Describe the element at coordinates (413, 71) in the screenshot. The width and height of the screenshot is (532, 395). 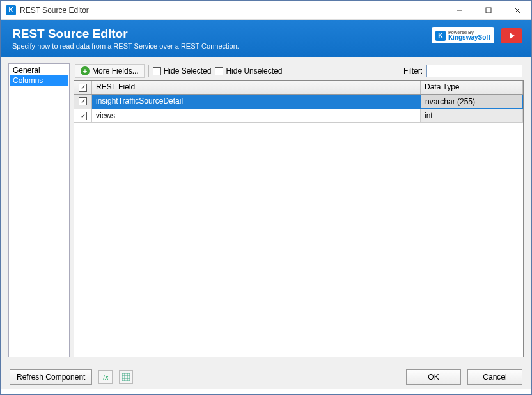
I see `filter-label: Filter:` at that location.